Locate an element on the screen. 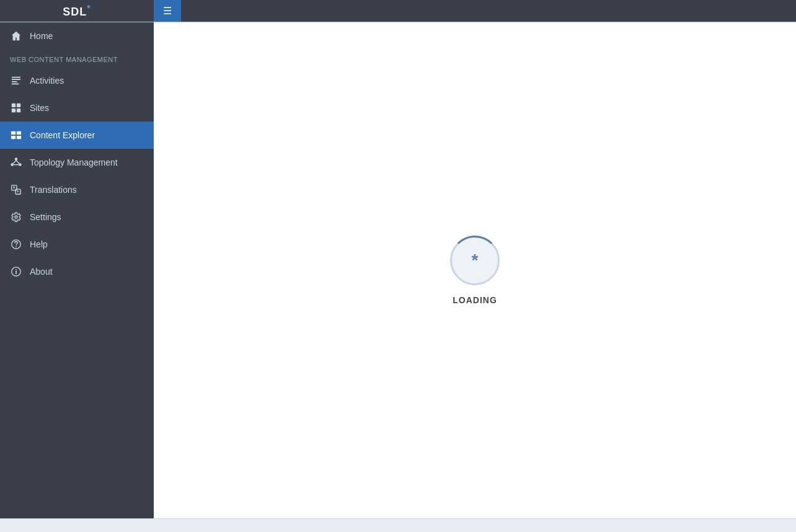 Image resolution: width=796 pixels, height=532 pixels. sidebar-item-activities-label: Activities is located at coordinates (47, 81).